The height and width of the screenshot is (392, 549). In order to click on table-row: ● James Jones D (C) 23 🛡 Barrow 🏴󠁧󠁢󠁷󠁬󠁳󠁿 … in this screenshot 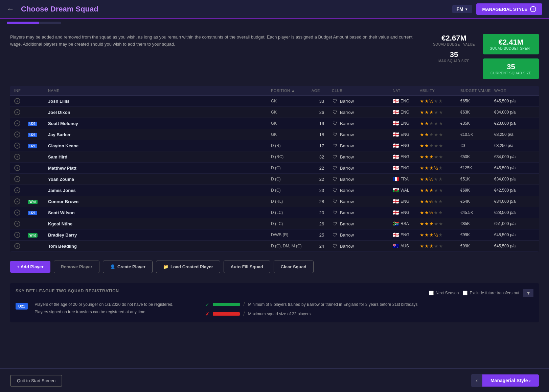, I will do `click(275, 191)`.